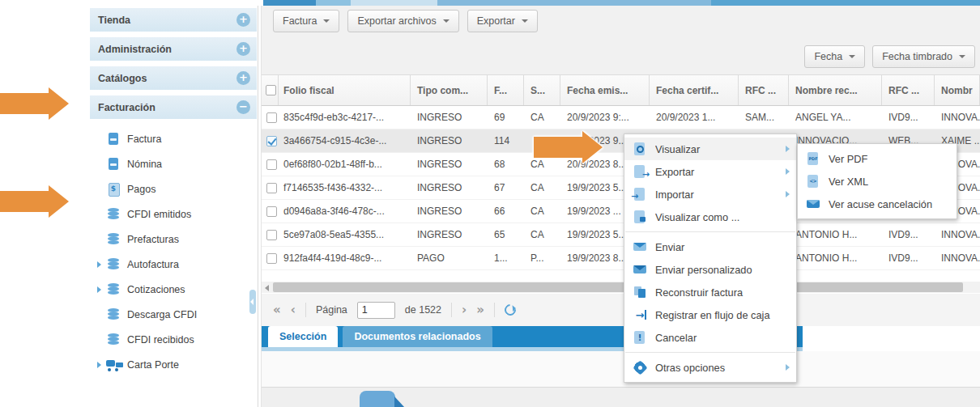 This screenshot has width=980, height=407. I want to click on prev-page-button: ‹, so click(293, 311).